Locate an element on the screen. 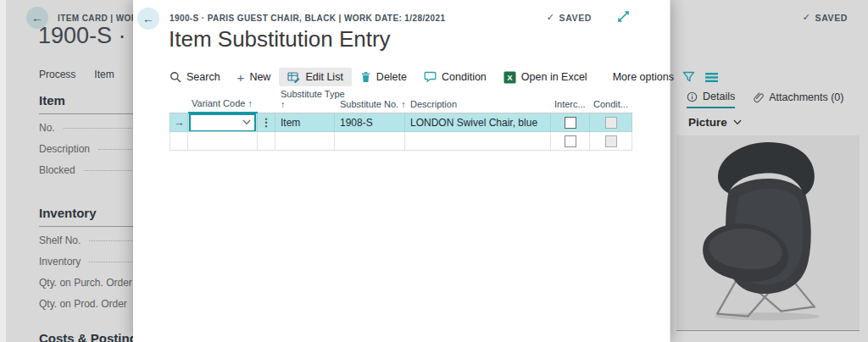  edit-list-button: Edit List is located at coordinates (315, 77).